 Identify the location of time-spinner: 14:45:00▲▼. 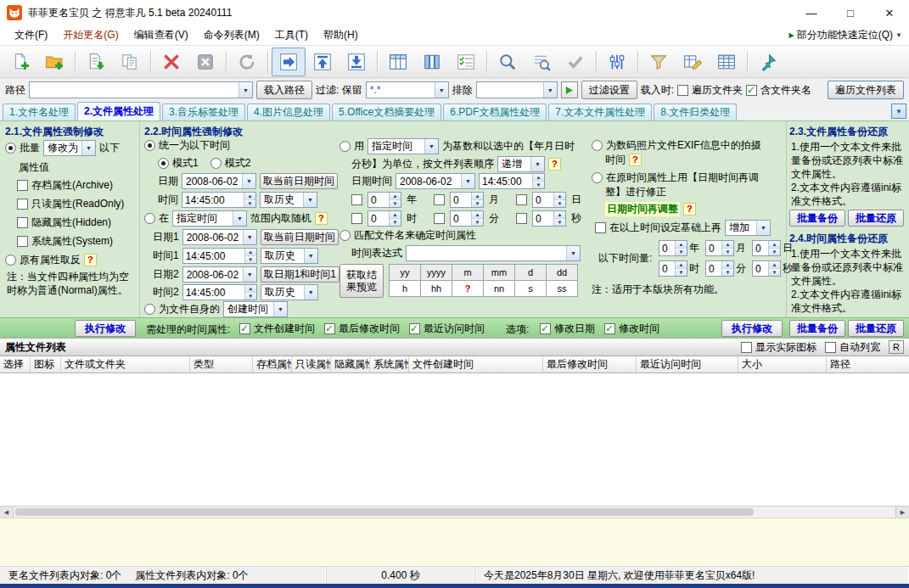
(219, 200).